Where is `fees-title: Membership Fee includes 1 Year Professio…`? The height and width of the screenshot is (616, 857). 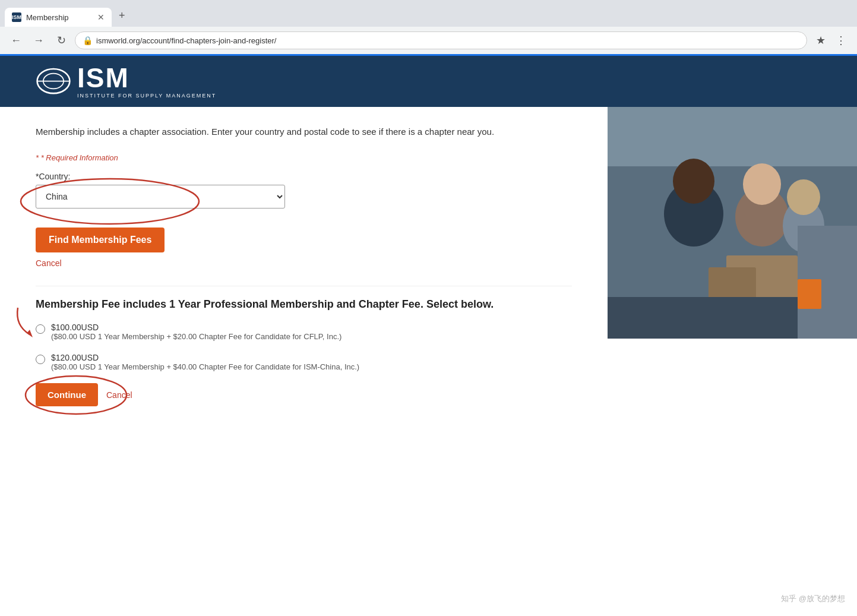
fees-title: Membership Fee includes 1 Year Professio… is located at coordinates (304, 304).